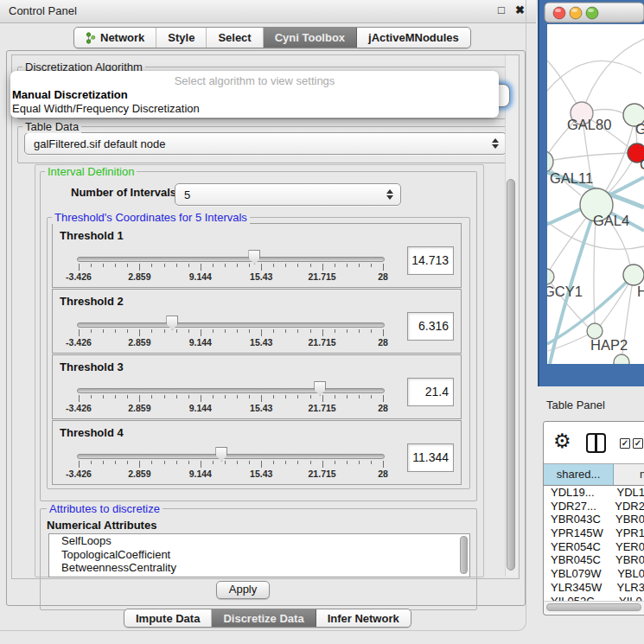 The height and width of the screenshot is (644, 644). Describe the element at coordinates (592, 13) in the screenshot. I see `zoom-light-icon` at that location.